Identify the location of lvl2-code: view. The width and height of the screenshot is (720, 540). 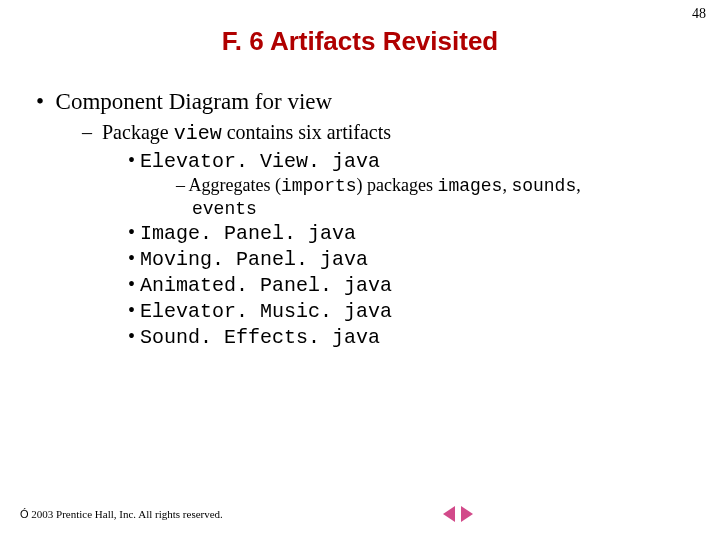
(198, 134).